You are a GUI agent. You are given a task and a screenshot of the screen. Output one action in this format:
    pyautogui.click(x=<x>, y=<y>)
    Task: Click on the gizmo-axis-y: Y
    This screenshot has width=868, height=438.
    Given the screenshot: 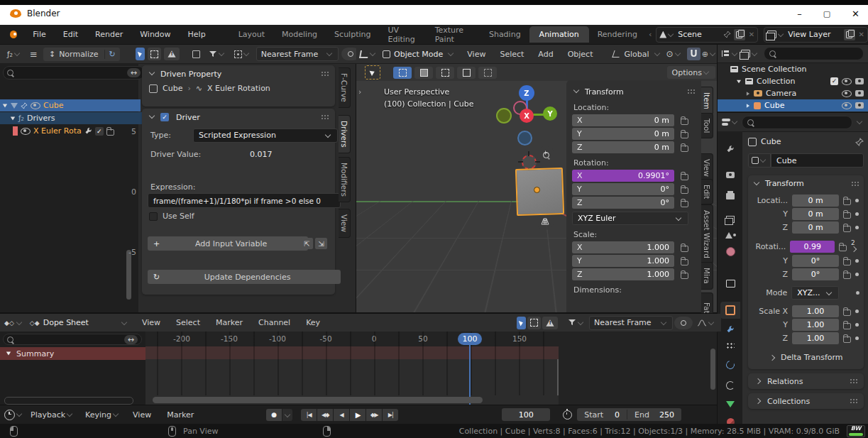 What is the action you would take?
    pyautogui.click(x=550, y=114)
    